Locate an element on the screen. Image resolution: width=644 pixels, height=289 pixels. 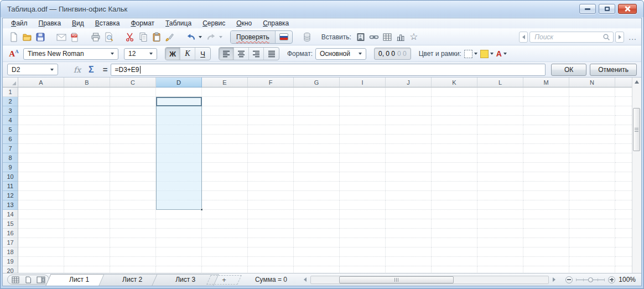
open-button is located at coordinates (27, 37).